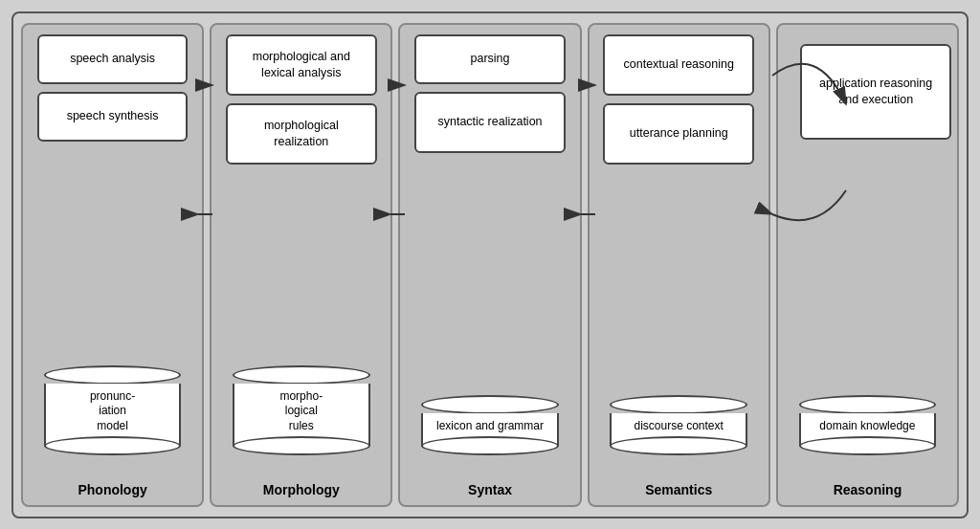 This screenshot has width=980, height=529. I want to click on box-parsing: parsing, so click(490, 59).